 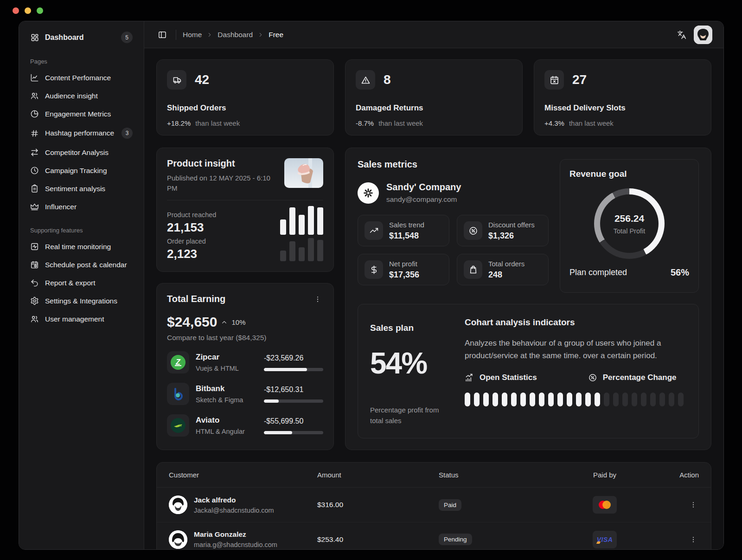 I want to click on sidebar-item-label: Content Perfomance, so click(x=78, y=78).